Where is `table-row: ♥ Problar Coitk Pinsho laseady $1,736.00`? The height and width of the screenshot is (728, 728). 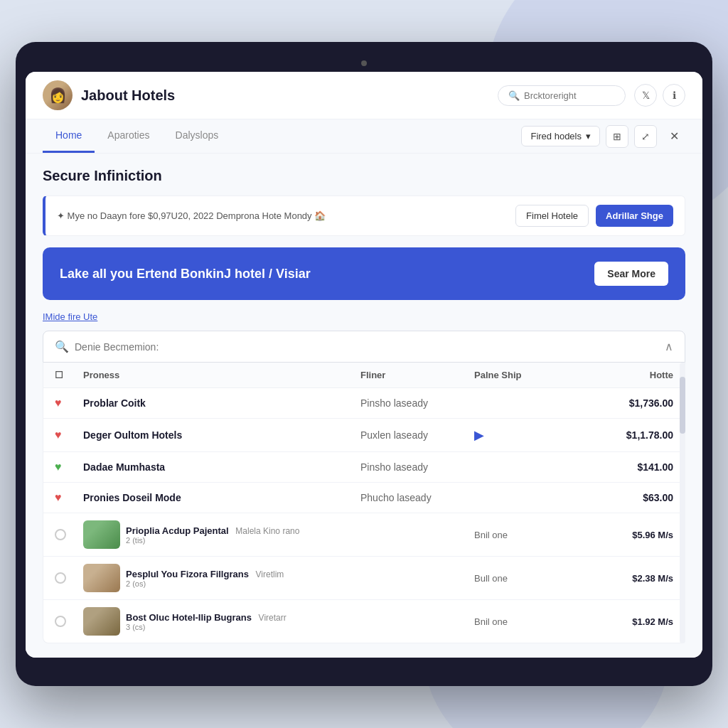
table-row: ♥ Problar Coitk Pinsho laseady $1,736.00 is located at coordinates (364, 404).